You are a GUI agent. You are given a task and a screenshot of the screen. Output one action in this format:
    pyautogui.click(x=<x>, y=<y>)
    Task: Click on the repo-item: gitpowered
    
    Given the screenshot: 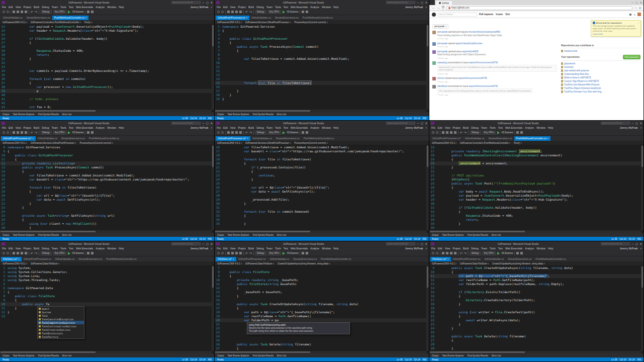 What is the action you would take?
    pyautogui.click(x=601, y=63)
    